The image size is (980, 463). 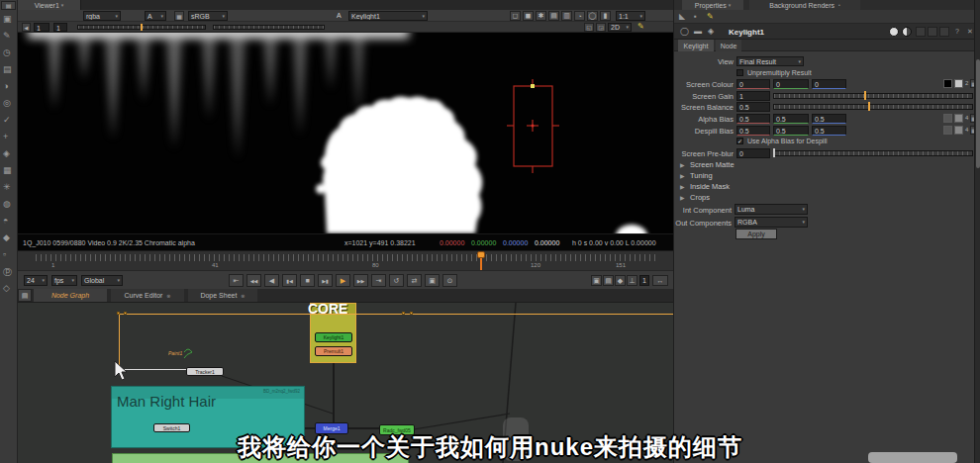 What do you see at coordinates (753, 96) in the screenshot?
I see `screen-gain-field: 1` at bounding box center [753, 96].